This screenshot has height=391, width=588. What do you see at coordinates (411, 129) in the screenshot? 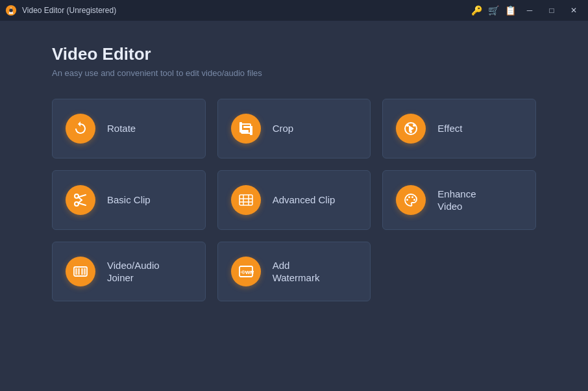
I see `effect-icon` at bounding box center [411, 129].